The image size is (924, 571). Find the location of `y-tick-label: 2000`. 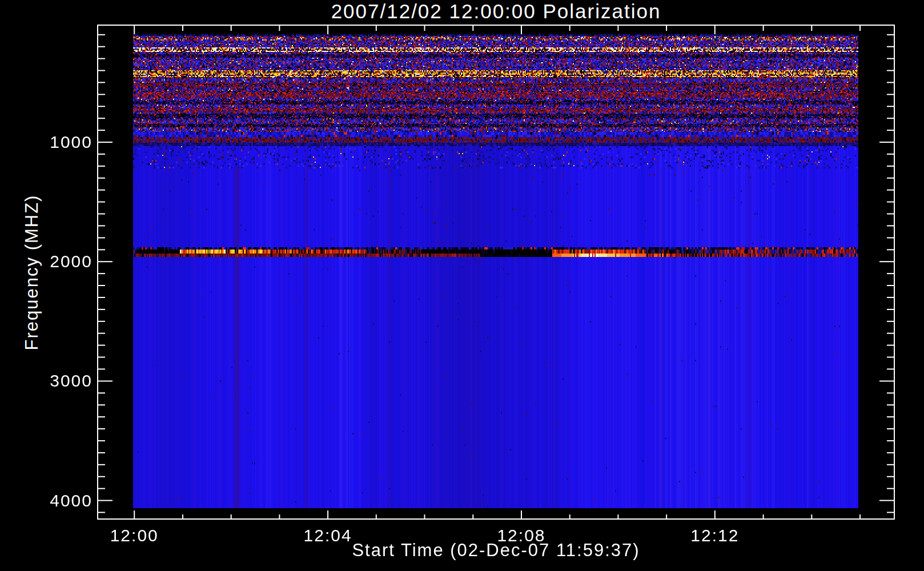

y-tick-label: 2000 is located at coordinates (61, 262).